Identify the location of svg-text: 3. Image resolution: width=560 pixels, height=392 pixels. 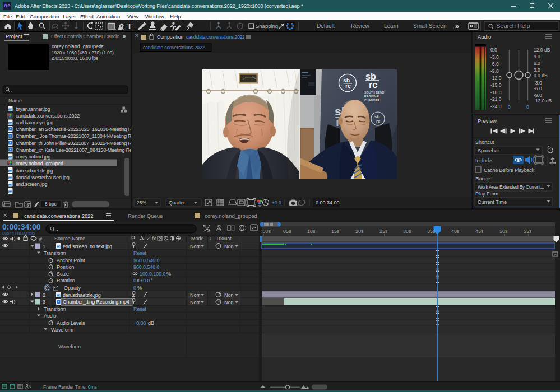
(44, 302).